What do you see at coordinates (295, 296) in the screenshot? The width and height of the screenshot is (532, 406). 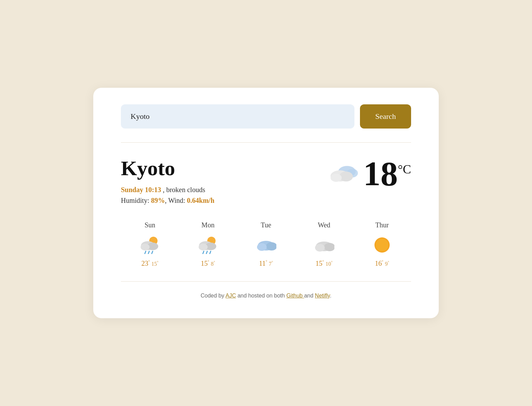 I see `footer-link-github: Github` at bounding box center [295, 296].